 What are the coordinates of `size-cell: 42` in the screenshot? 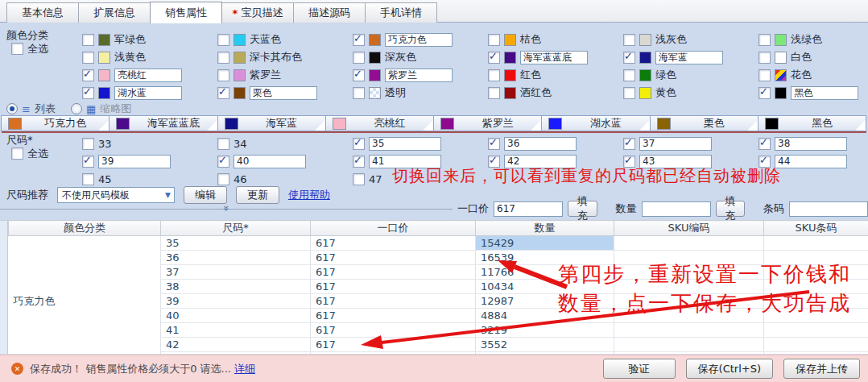 It's located at (236, 345).